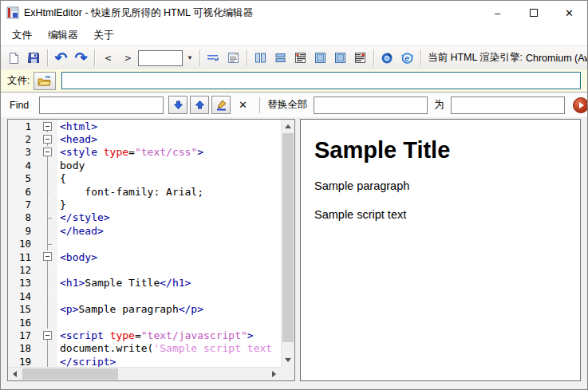 This screenshot has width=588, height=390. What do you see at coordinates (169, 204) in the screenshot?
I see `code-text: }` at bounding box center [169, 204].